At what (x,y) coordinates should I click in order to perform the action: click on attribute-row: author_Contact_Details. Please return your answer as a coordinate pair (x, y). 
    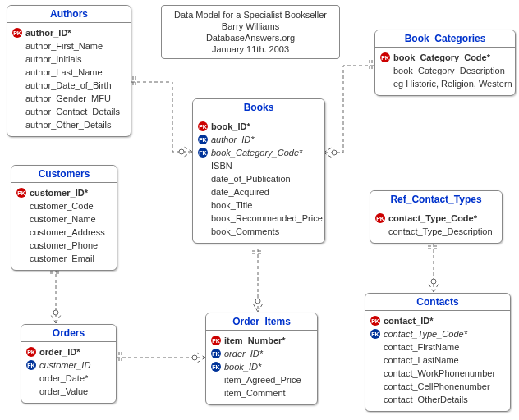
    Looking at the image, I should click on (69, 112).